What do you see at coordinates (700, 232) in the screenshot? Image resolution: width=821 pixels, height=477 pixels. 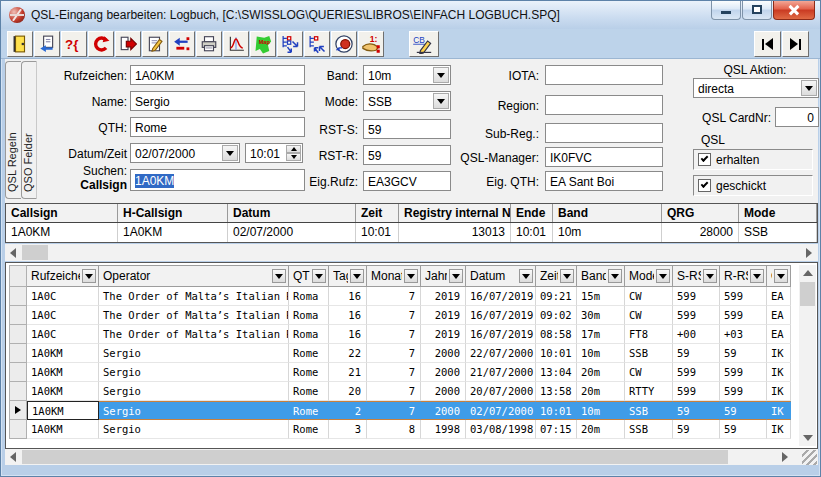 I see `cell: 28000` at bounding box center [700, 232].